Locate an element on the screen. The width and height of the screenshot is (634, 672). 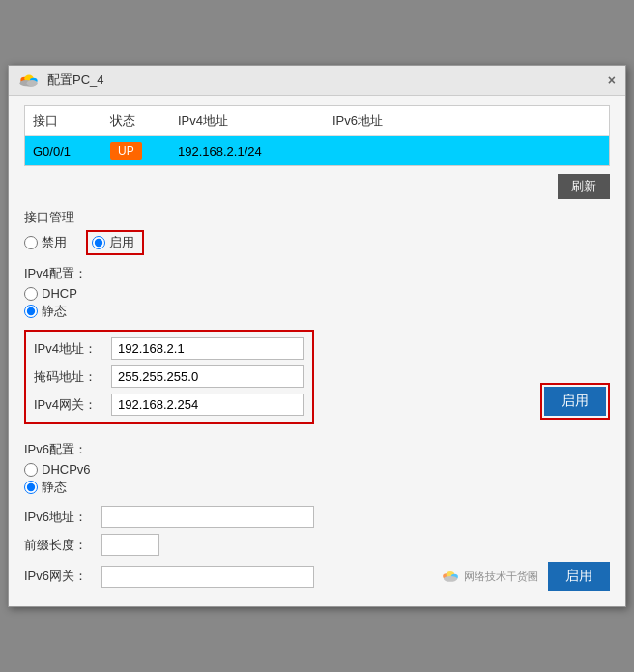
gateway-input is located at coordinates (208, 404).